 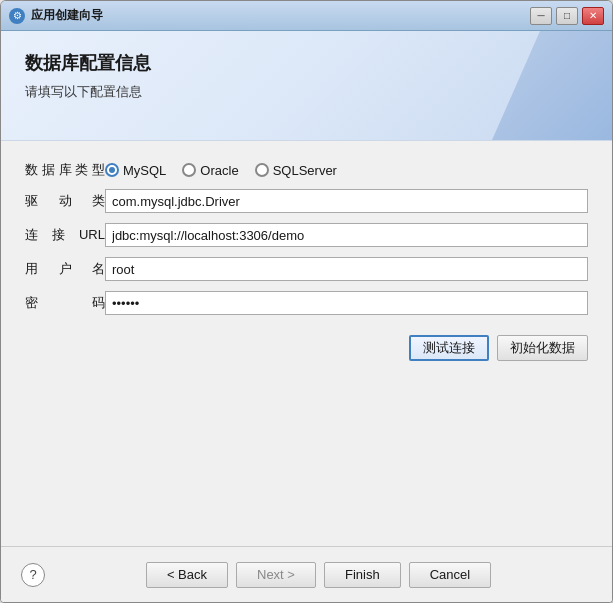 What do you see at coordinates (305, 170) in the screenshot?
I see `radio-sqlserver-label: SQLServer` at bounding box center [305, 170].